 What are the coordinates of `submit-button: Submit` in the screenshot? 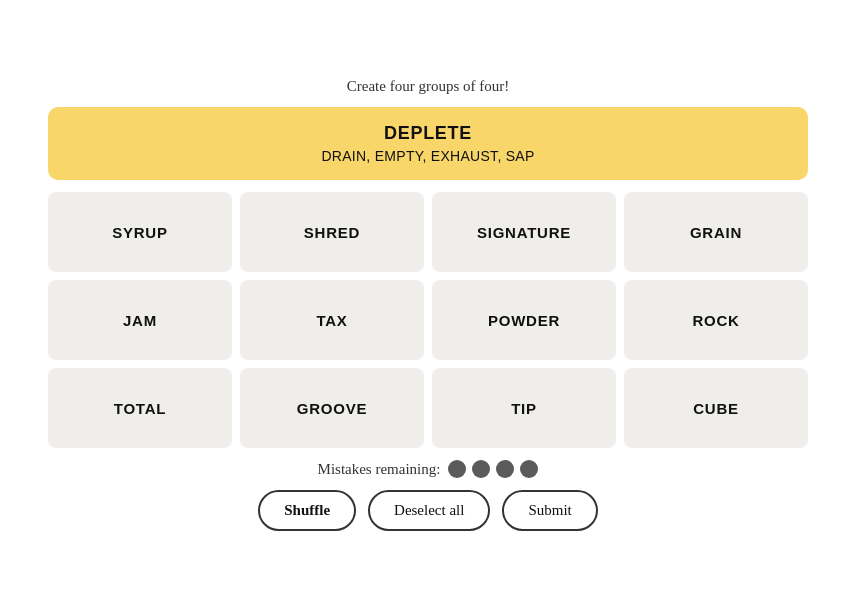 It's located at (550, 510).